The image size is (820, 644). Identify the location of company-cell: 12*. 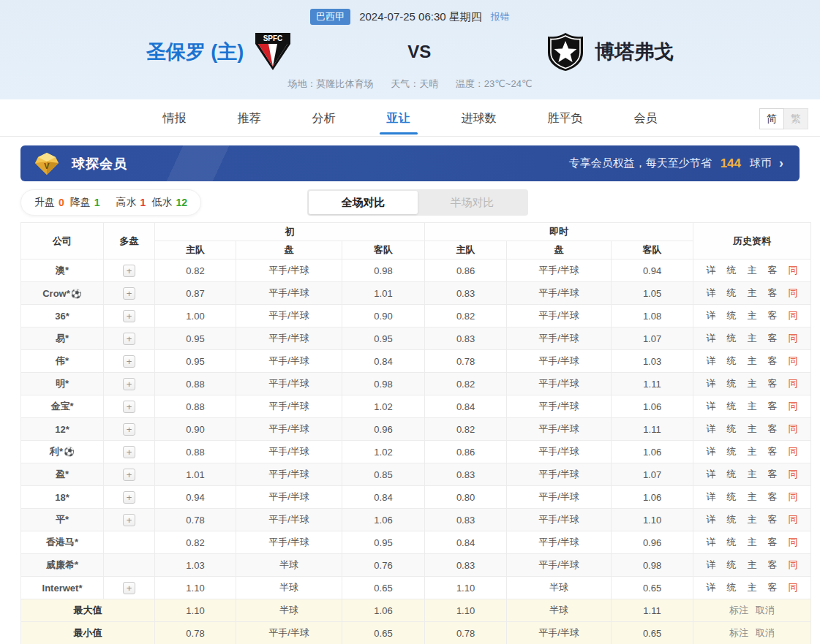
(63, 430).